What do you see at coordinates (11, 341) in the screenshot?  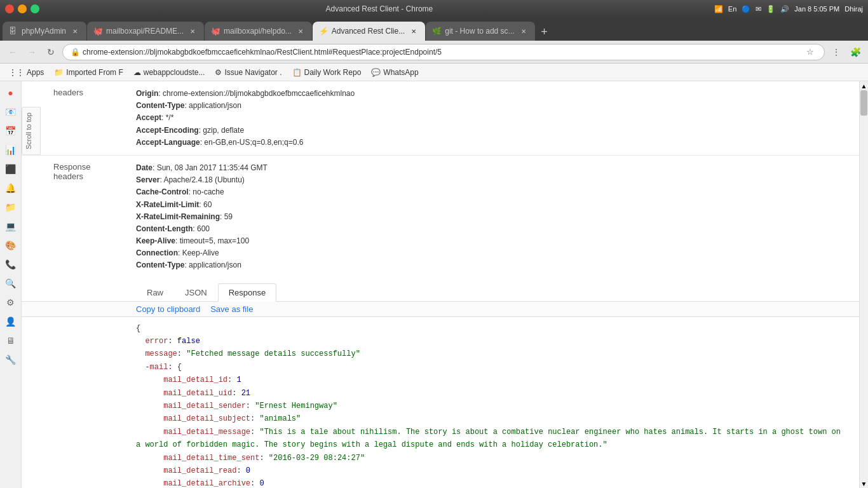 I see `sidebar-icon-14: 🖥` at bounding box center [11, 341].